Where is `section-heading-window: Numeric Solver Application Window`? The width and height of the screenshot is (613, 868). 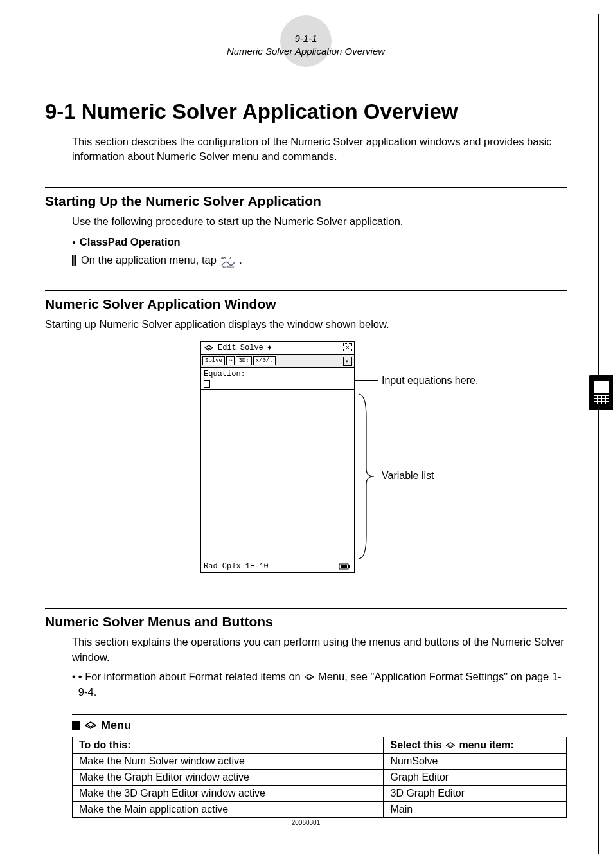
section-heading-window: Numeric Solver Application Window is located at coordinates (306, 304).